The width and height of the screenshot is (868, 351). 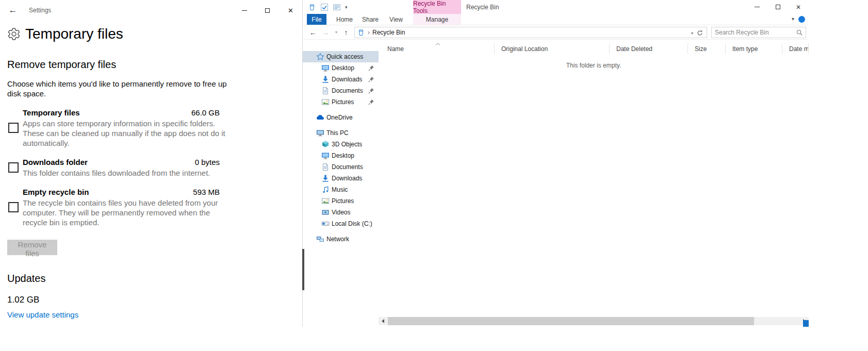 I want to click on picture-icon, so click(x=325, y=201).